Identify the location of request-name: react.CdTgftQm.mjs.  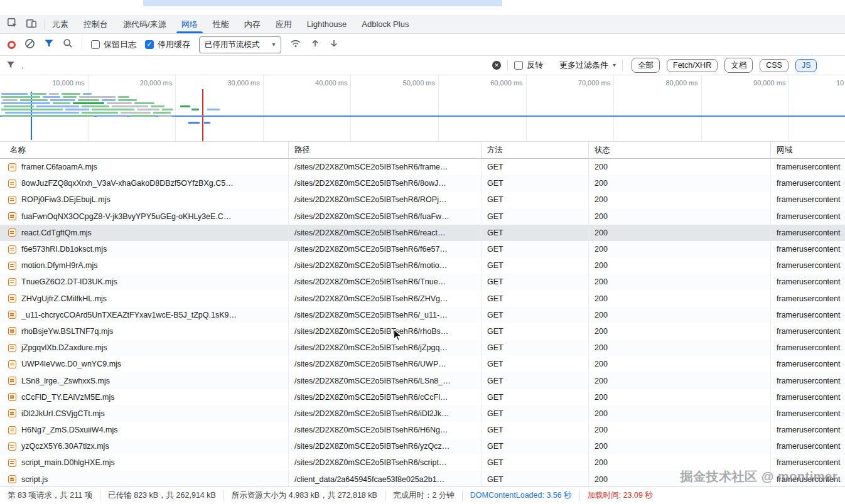
(57, 233).